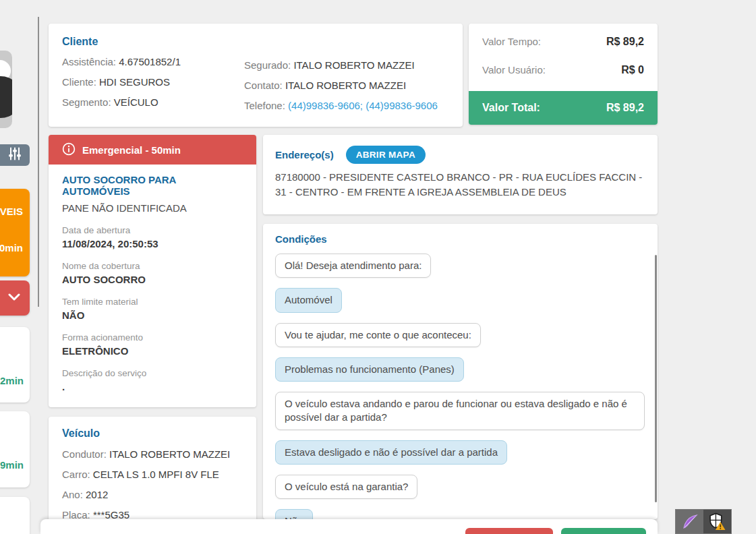 This screenshot has width=756, height=534. What do you see at coordinates (152, 231) in the screenshot?
I see `service-field-label: Data de abertura` at bounding box center [152, 231].